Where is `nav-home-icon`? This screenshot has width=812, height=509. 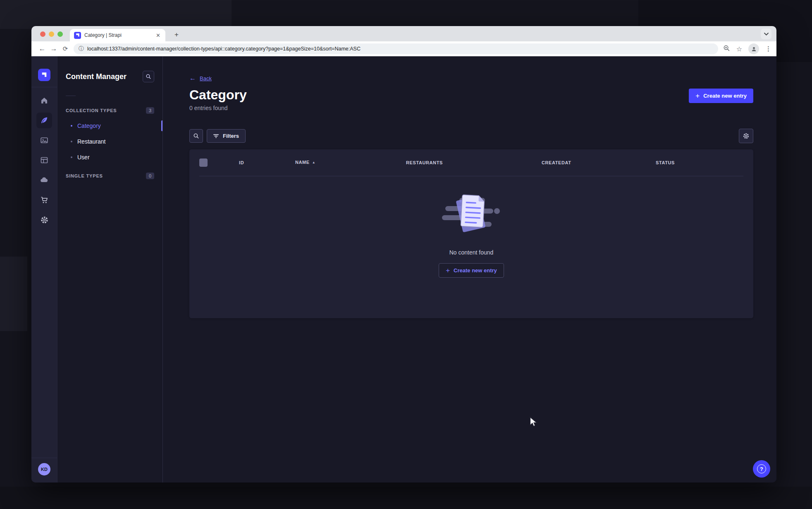 nav-home-icon is located at coordinates (44, 101).